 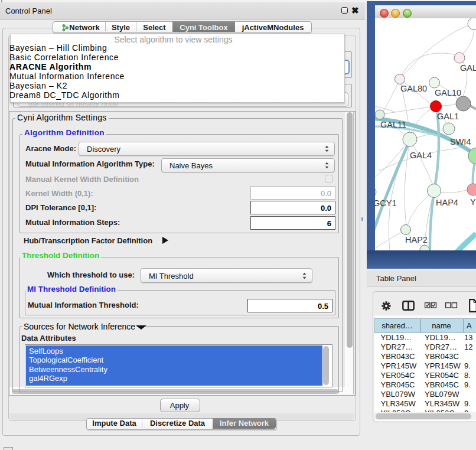 I want to click on svg-text: GAL1, so click(x=448, y=116).